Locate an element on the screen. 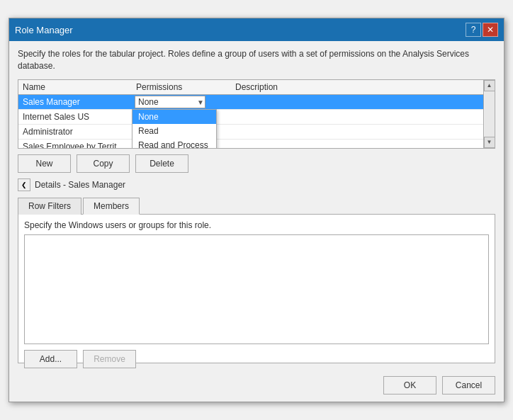  scroll-track is located at coordinates (490, 114).